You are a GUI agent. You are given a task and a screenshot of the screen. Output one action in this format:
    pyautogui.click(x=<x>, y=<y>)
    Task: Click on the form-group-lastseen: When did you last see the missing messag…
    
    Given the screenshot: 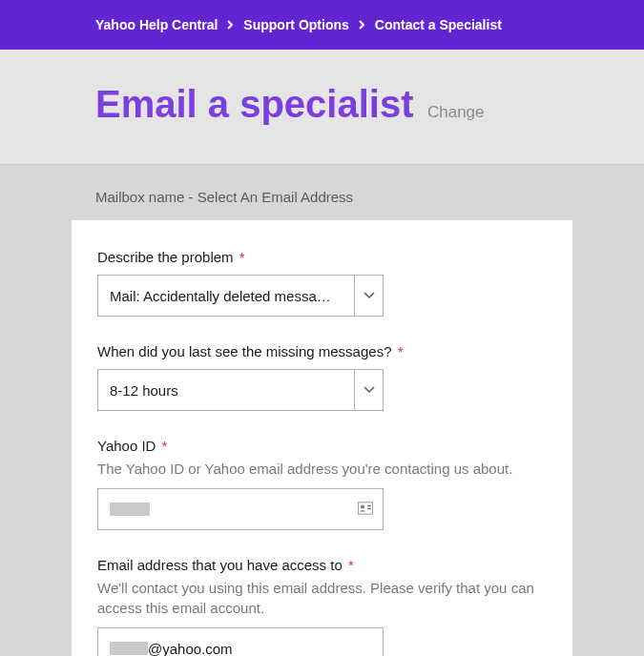 What is the action you would take?
    pyautogui.click(x=322, y=378)
    